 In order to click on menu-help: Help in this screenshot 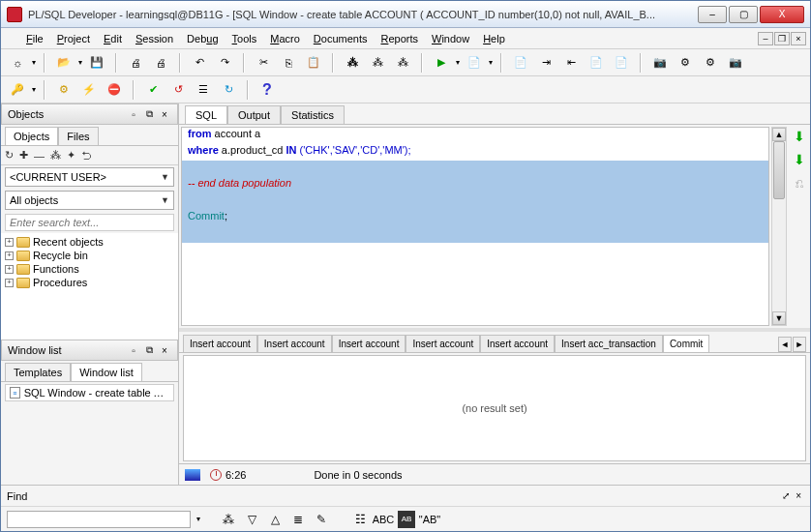, I will do `click(494, 39)`.